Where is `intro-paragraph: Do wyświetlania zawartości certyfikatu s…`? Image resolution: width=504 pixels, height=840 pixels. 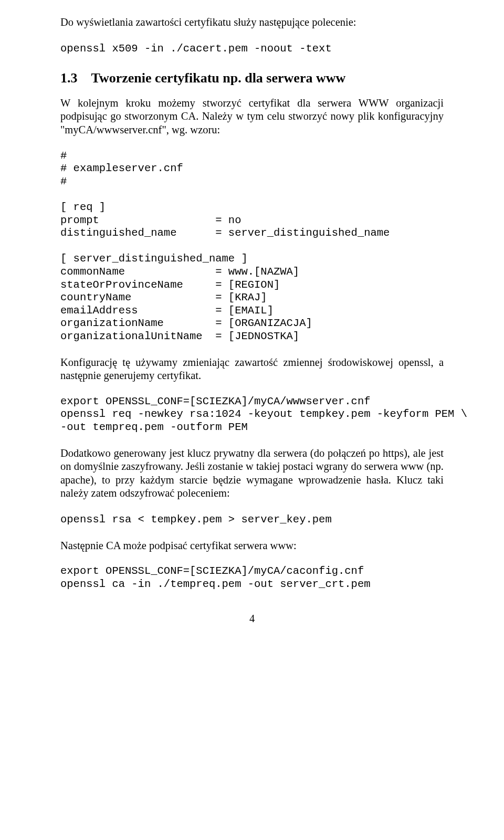 intro-paragraph: Do wyświetlania zawartości certyfikatu s… is located at coordinates (252, 23).